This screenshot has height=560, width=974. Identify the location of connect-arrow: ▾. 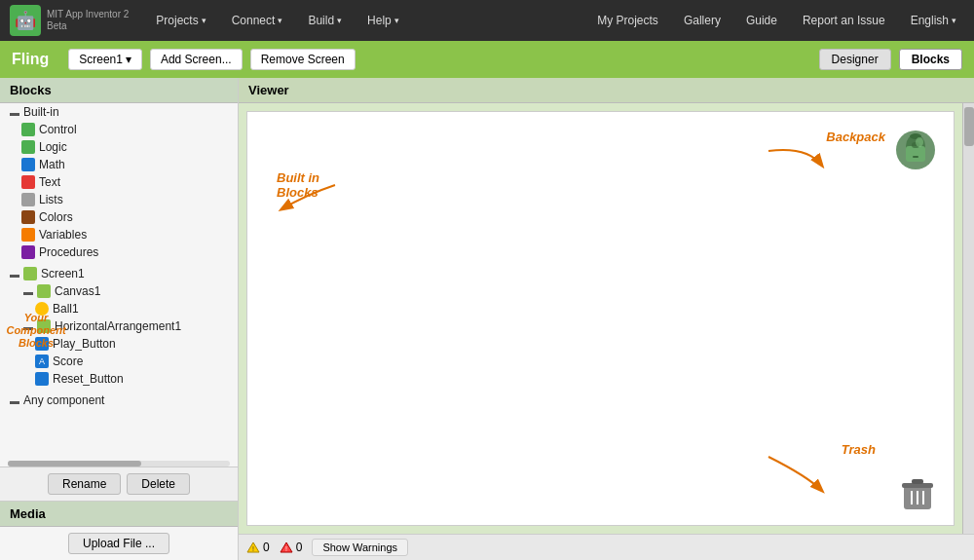
(281, 20).